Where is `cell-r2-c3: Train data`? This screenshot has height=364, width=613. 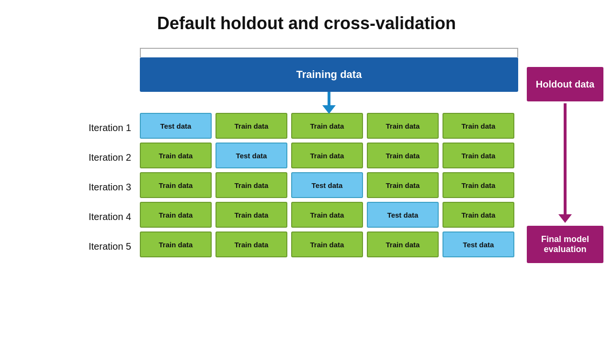 cell-r2-c3: Train data is located at coordinates (327, 155).